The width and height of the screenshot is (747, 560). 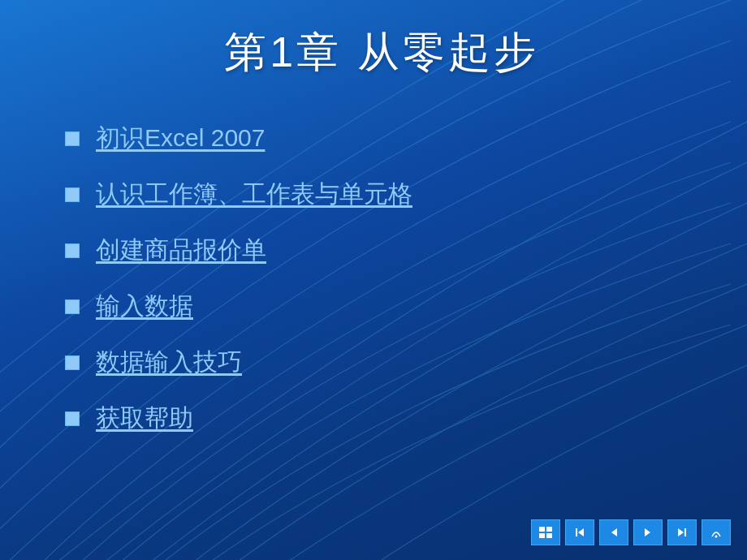 What do you see at coordinates (716, 532) in the screenshot?
I see `nav-end-button` at bounding box center [716, 532].